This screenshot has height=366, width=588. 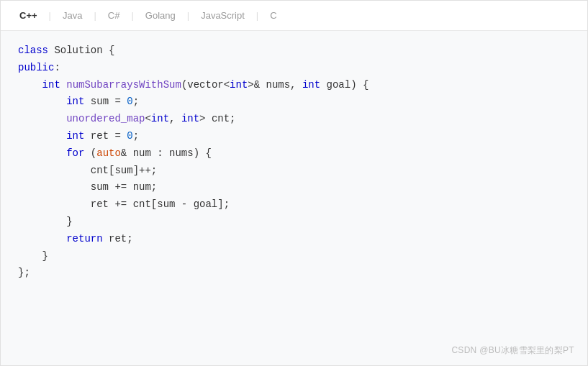 I want to click on sep-4: |, so click(x=189, y=16).